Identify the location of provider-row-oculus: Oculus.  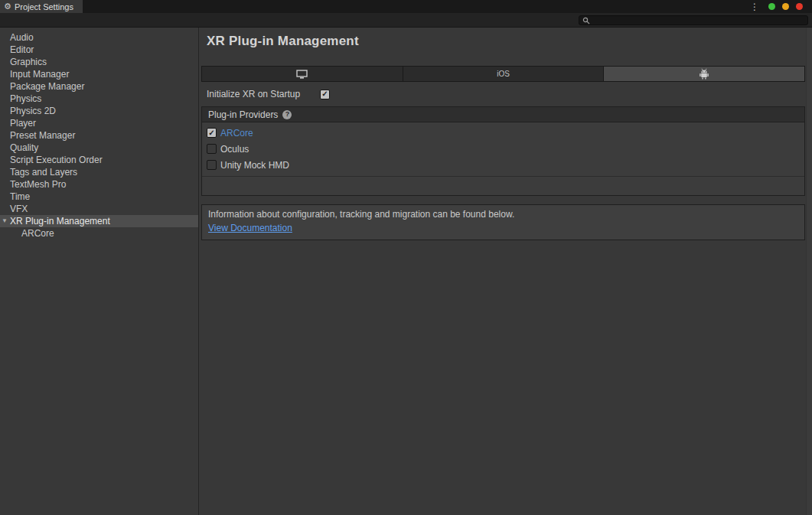
(504, 148).